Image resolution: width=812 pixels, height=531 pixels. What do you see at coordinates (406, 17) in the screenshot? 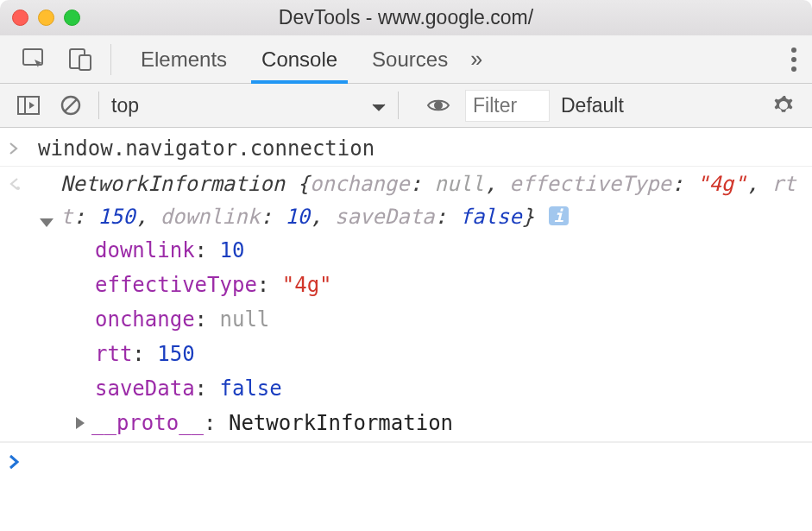
I see `window-title: DevTools - www.google.com/` at bounding box center [406, 17].